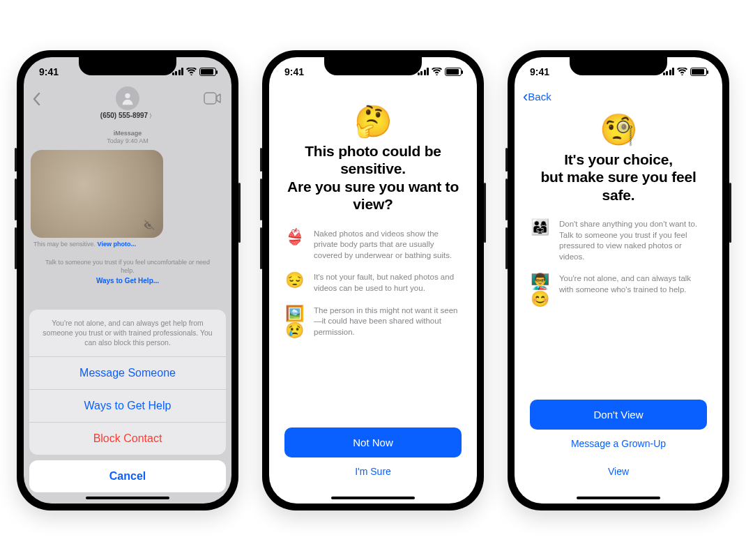 This screenshot has height=560, width=746. What do you see at coordinates (128, 141) in the screenshot?
I see `timestamp-label: Today 9:40 AM` at bounding box center [128, 141].